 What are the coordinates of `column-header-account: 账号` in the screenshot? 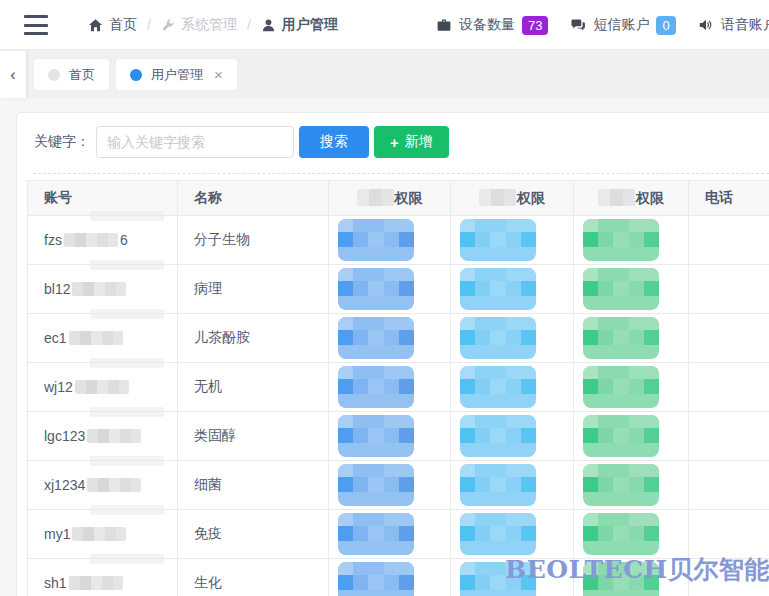 It's located at (103, 198).